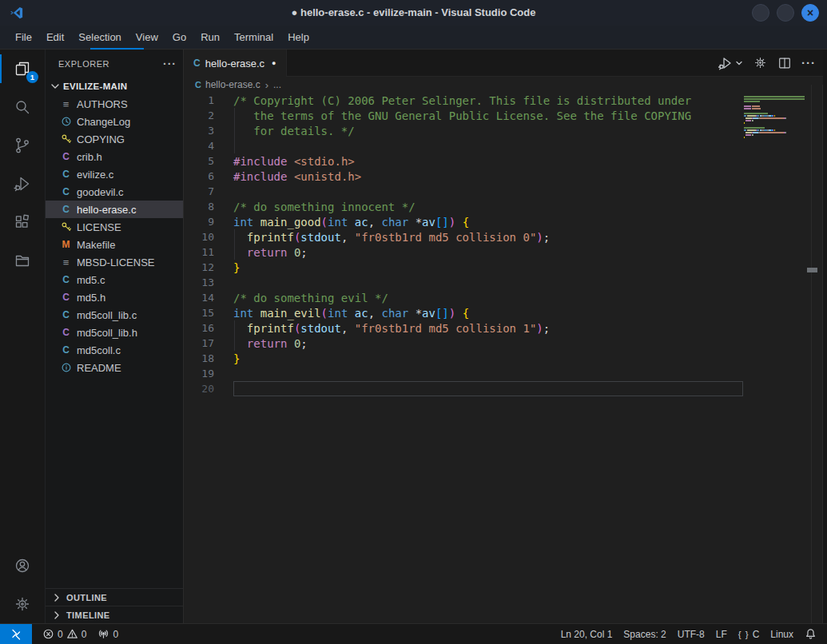 The image size is (827, 644). What do you see at coordinates (24, 38) in the screenshot?
I see `menu-file: File` at bounding box center [24, 38].